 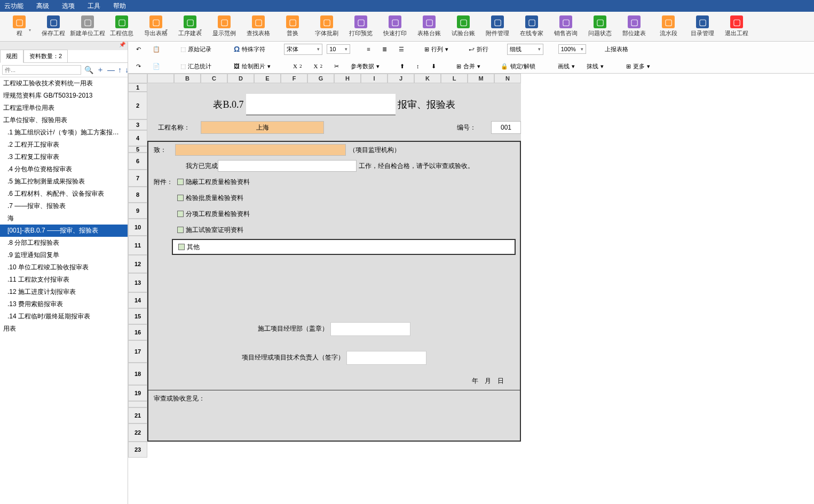 What do you see at coordinates (138, 78) in the screenshot?
I see `corner-cell` at bounding box center [138, 78].